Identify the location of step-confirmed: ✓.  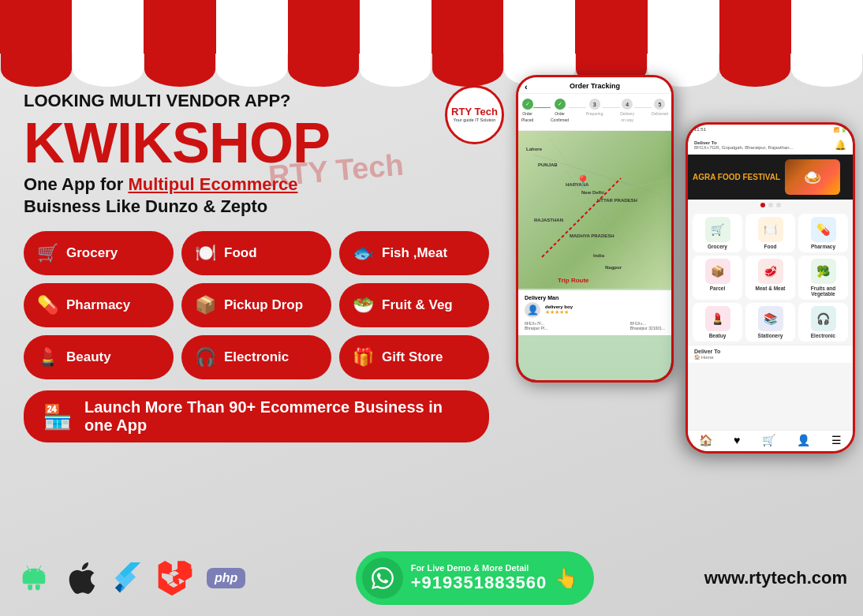
(560, 104).